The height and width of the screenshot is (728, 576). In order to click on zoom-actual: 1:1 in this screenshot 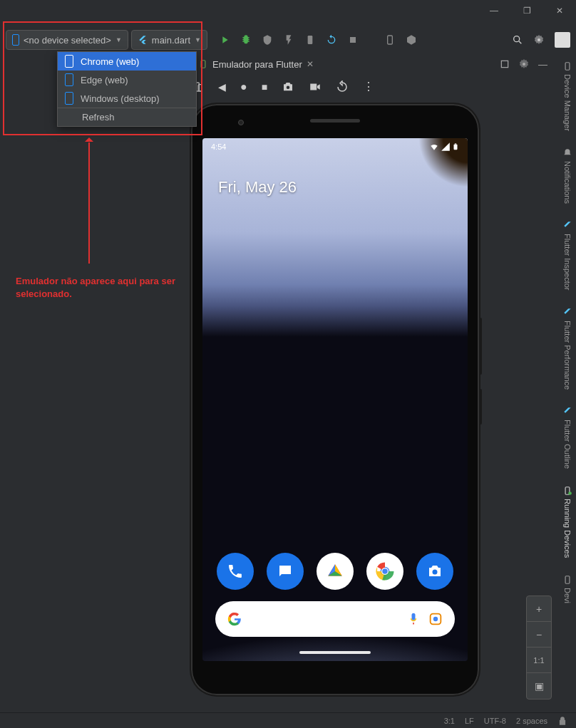, I will do `click(539, 660)`.